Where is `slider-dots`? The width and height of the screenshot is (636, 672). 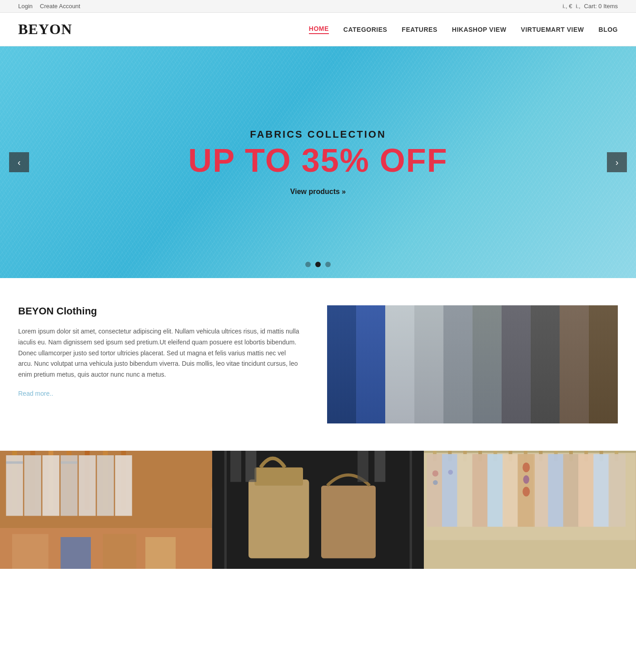
slider-dots is located at coordinates (318, 264).